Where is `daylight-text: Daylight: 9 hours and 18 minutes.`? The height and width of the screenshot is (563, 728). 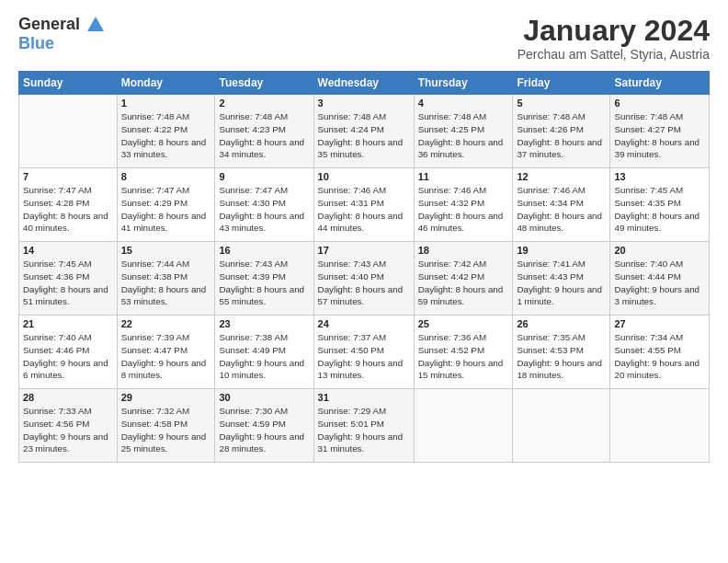
daylight-text: Daylight: 9 hours and 18 minutes. is located at coordinates (559, 370).